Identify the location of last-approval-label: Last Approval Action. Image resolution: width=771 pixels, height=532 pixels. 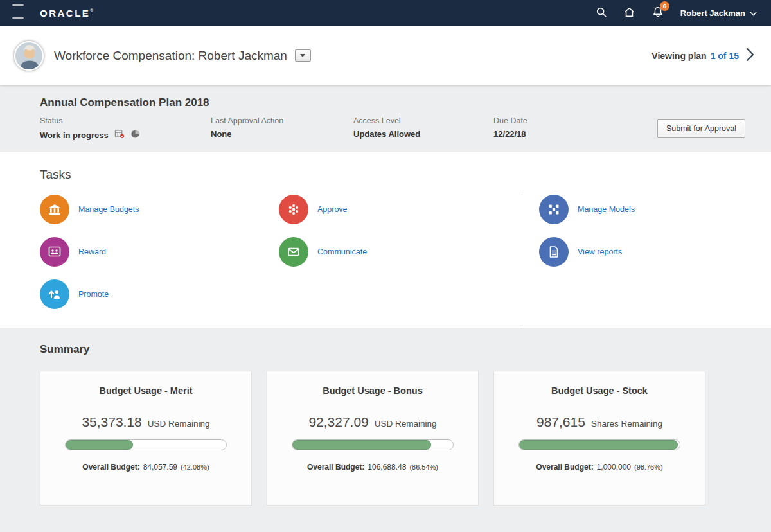
(282, 121).